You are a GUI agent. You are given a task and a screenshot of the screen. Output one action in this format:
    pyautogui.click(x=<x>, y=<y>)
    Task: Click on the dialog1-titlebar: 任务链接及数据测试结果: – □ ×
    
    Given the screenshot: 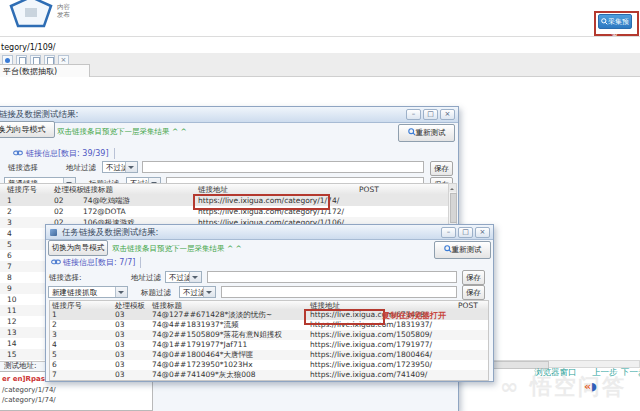 What is the action you would take?
    pyautogui.click(x=229, y=115)
    